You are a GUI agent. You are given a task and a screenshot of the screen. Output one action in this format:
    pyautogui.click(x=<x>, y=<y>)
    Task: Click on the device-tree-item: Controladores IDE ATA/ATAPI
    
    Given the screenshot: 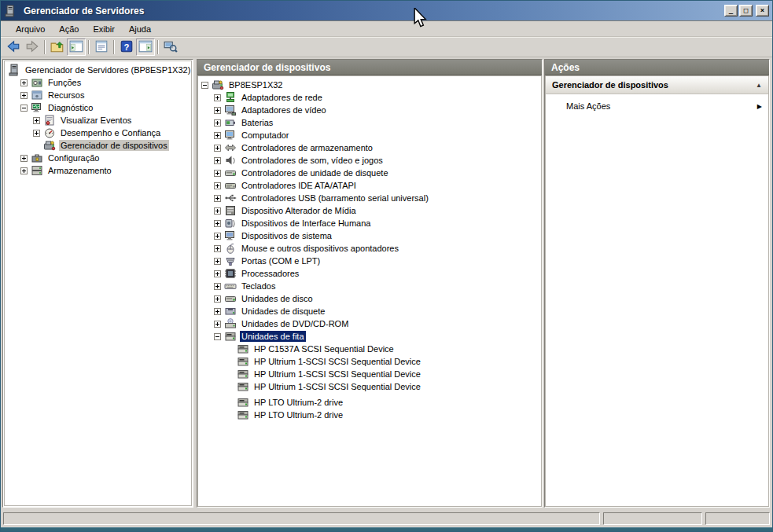 What is the action you would take?
    pyautogui.click(x=370, y=185)
    